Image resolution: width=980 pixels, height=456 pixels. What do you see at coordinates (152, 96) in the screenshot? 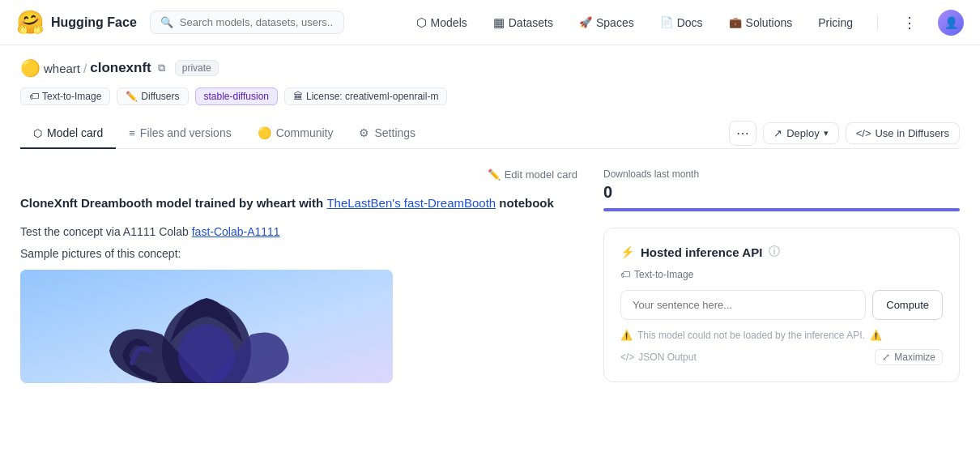
I see `tag-diffusers: ✏️ Diffusers` at bounding box center [152, 96].